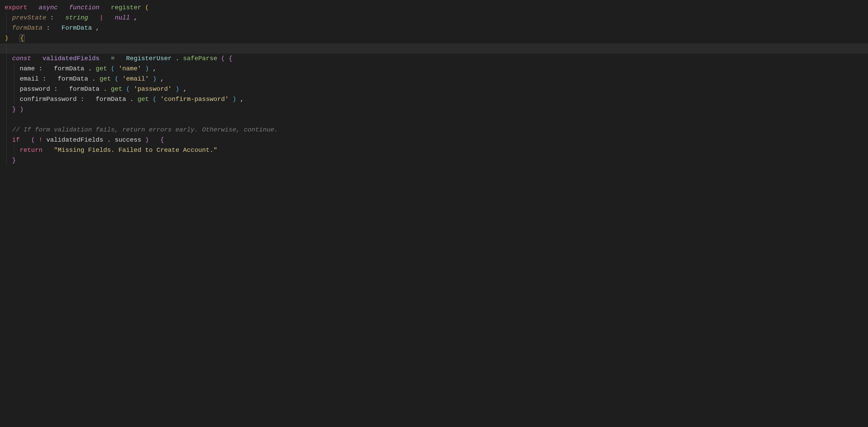 The height and width of the screenshot is (427, 868). What do you see at coordinates (434, 140) in the screenshot?
I see `code-line: if ( ! validatedFields . success ) {` at bounding box center [434, 140].